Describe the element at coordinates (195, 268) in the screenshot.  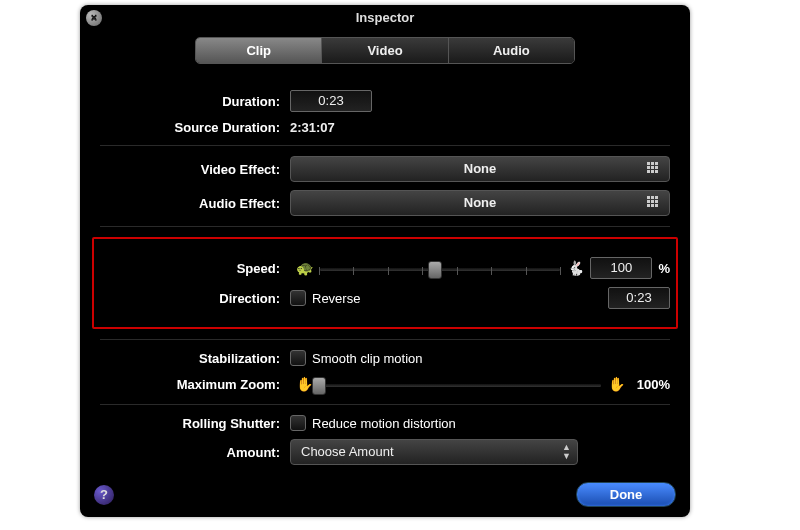
I see `speed-label: Speed:` at that location.